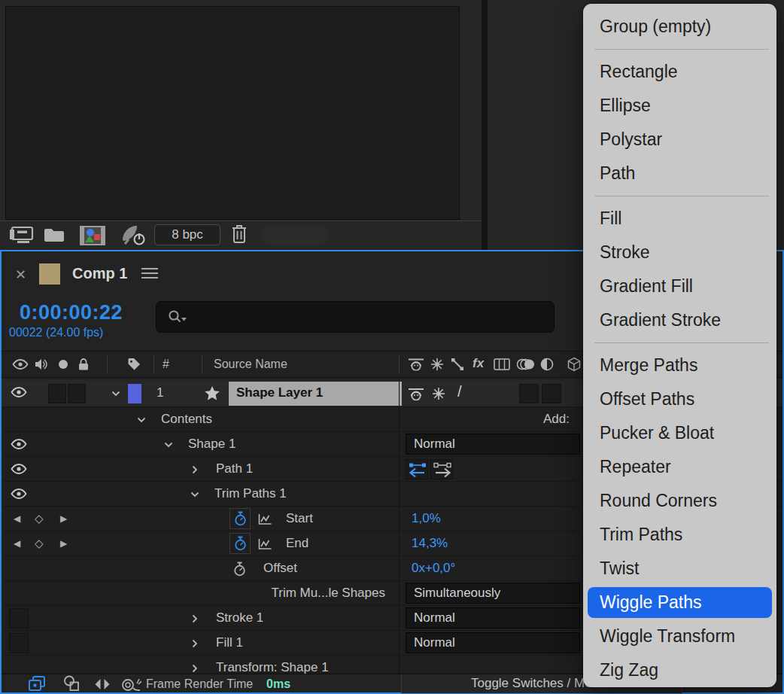  I want to click on menu-item-merge-paths: Merge Paths, so click(680, 366).